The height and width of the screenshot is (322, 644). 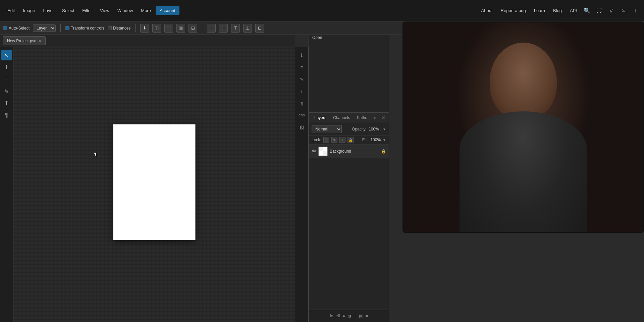 What do you see at coordinates (302, 55) in the screenshot?
I see `right-icon-info: ℹ` at bounding box center [302, 55].